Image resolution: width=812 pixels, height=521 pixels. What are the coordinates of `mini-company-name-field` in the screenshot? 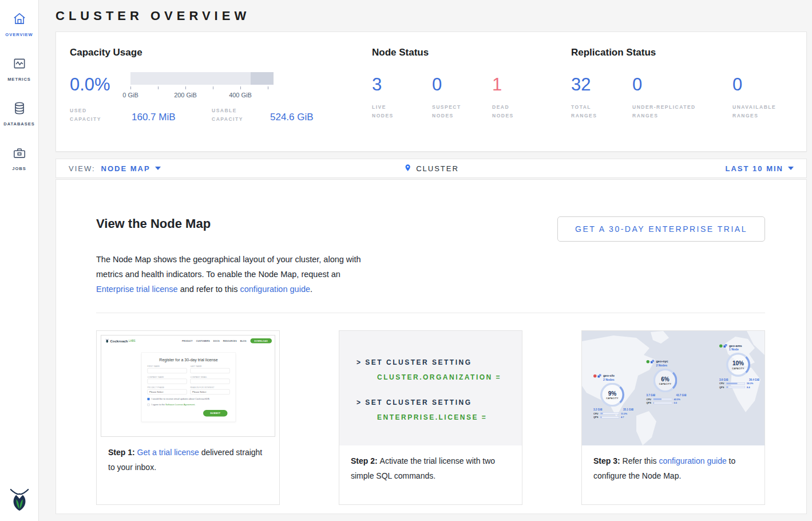 It's located at (167, 381).